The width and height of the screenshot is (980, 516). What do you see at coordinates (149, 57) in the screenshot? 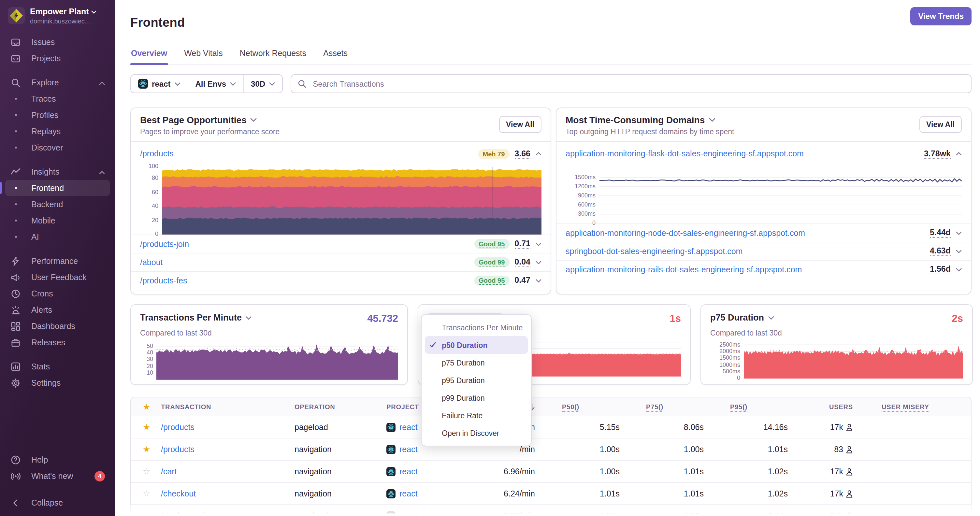
I see `tab-overview: Overview` at bounding box center [149, 57].